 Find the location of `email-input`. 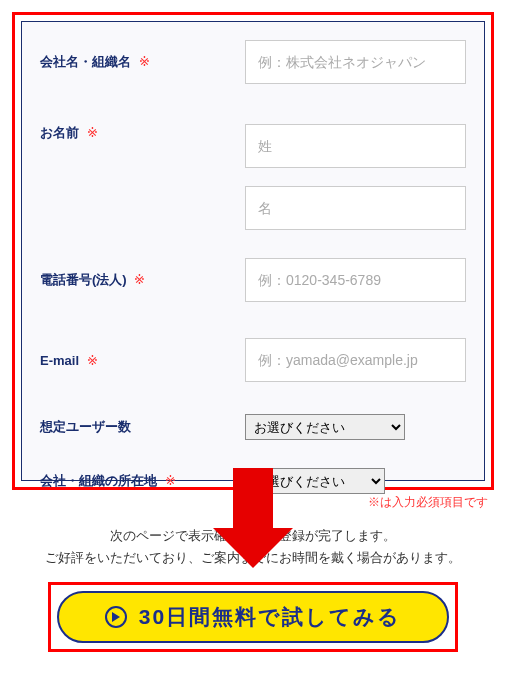

email-input is located at coordinates (356, 360).